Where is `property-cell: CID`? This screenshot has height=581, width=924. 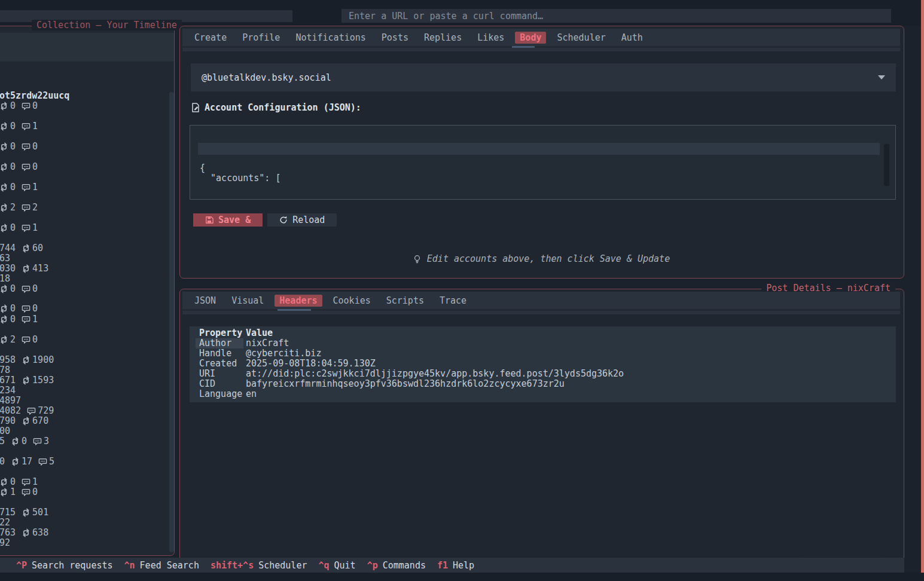
property-cell: CID is located at coordinates (222, 384).